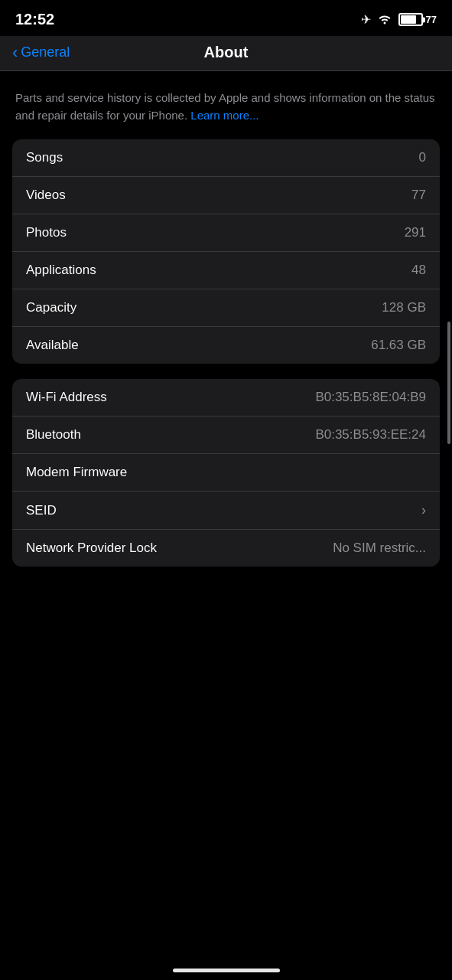  Describe the element at coordinates (76, 472) in the screenshot. I see `modem-firmware-label: Modem Firmware` at that location.